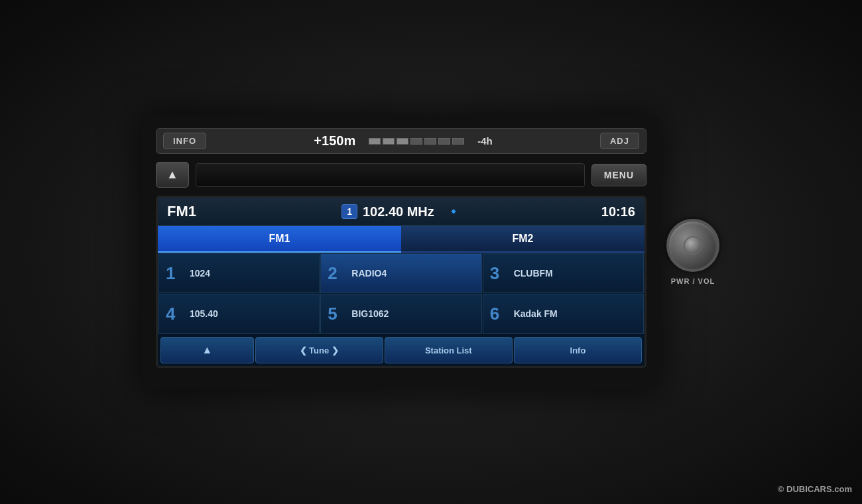  I want to click on nav-center: +150m -4h, so click(403, 141).